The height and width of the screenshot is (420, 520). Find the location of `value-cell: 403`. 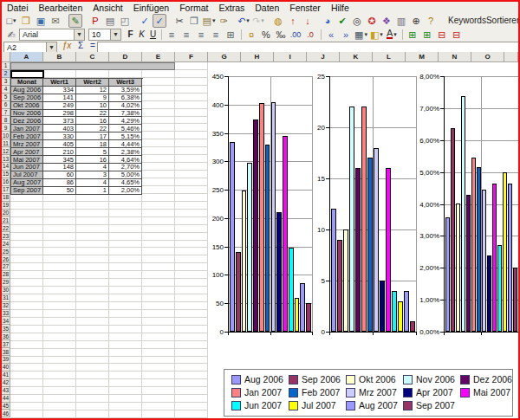

value-cell: 403 is located at coordinates (60, 128).